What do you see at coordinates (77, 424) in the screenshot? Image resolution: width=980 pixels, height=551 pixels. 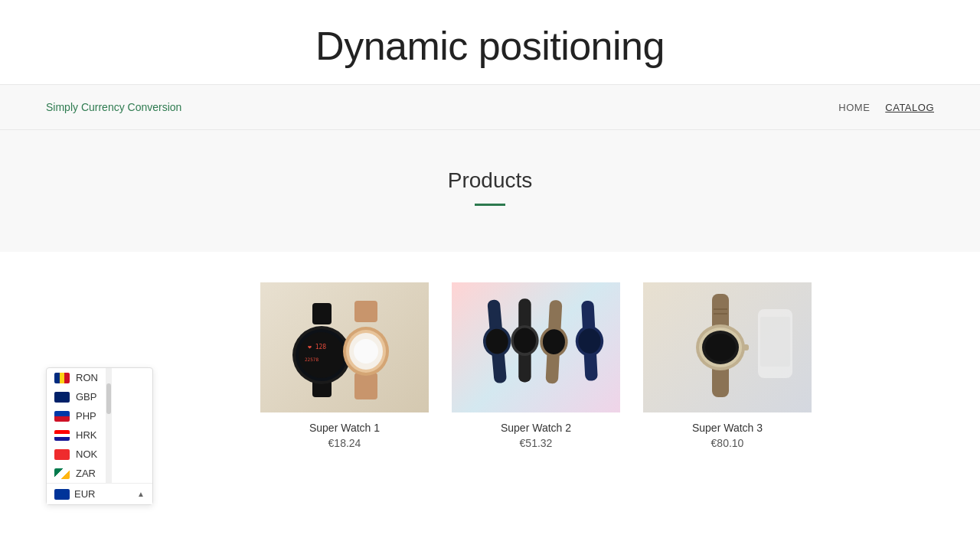 I see `currency-list: RON GBP PHP HRK NOK ZAR` at bounding box center [77, 424].